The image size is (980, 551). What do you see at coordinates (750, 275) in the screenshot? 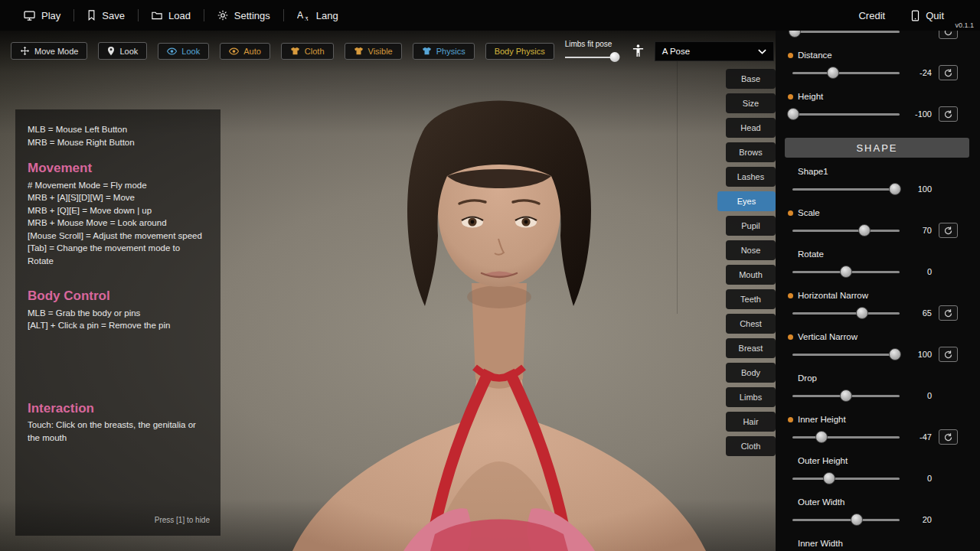
I see `tab-mouth: Mouth` at bounding box center [750, 275].